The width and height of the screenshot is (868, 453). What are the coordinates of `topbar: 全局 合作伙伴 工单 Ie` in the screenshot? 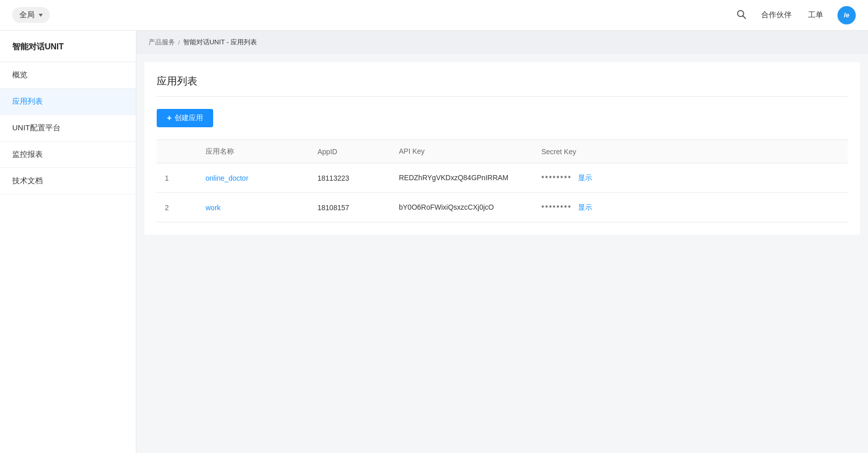 It's located at (434, 15).